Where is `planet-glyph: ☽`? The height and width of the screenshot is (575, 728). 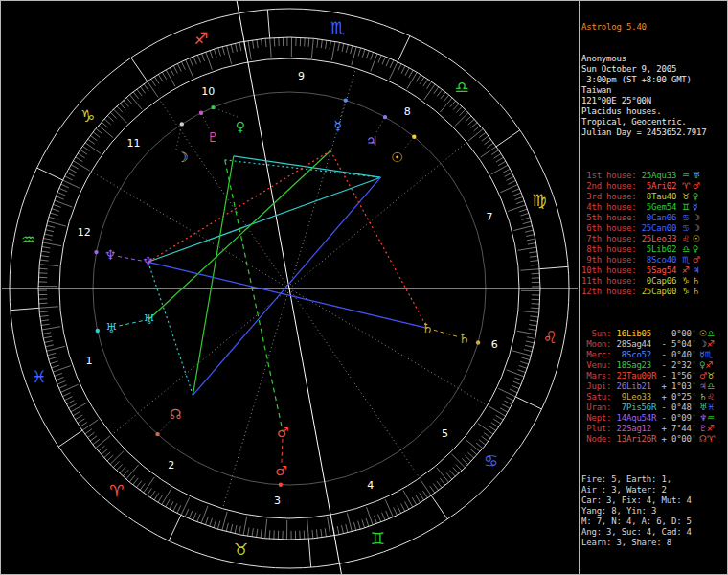
planet-glyph: ☽ is located at coordinates (701, 344).